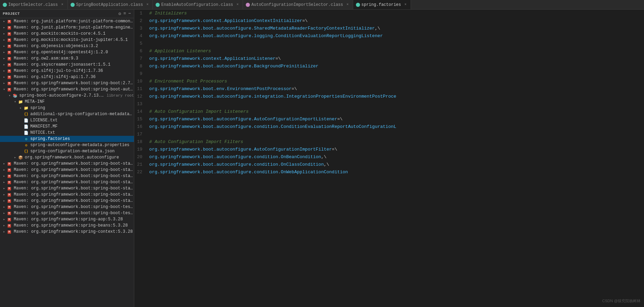 The width and height of the screenshot is (644, 307). Describe the element at coordinates (67, 157) in the screenshot. I see `tree-item-22: ▸📦org.springframework.boot.autoconfigure` at that location.